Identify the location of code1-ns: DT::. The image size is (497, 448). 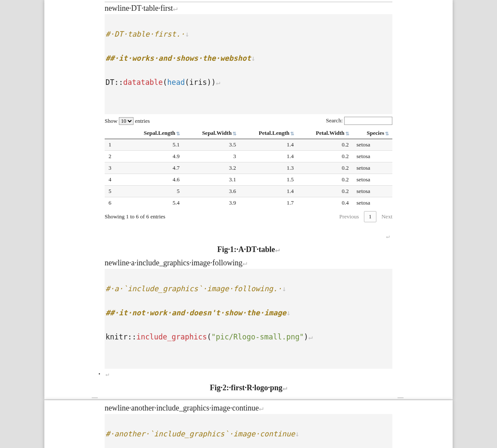
(115, 82).